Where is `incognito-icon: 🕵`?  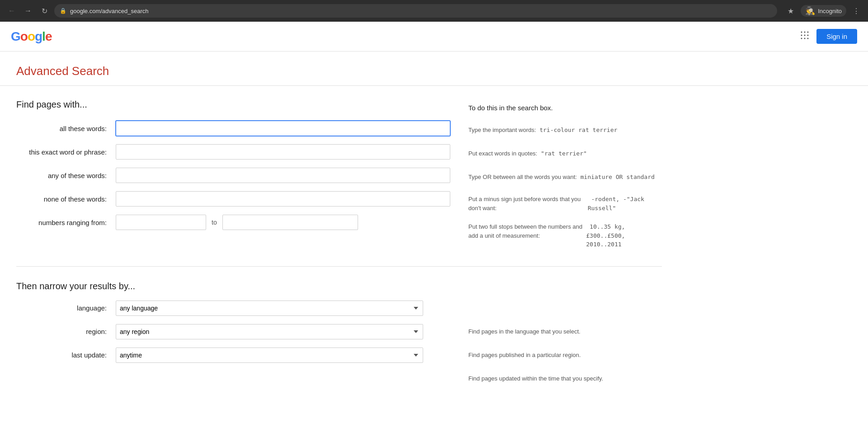 incognito-icon: 🕵 is located at coordinates (810, 11).